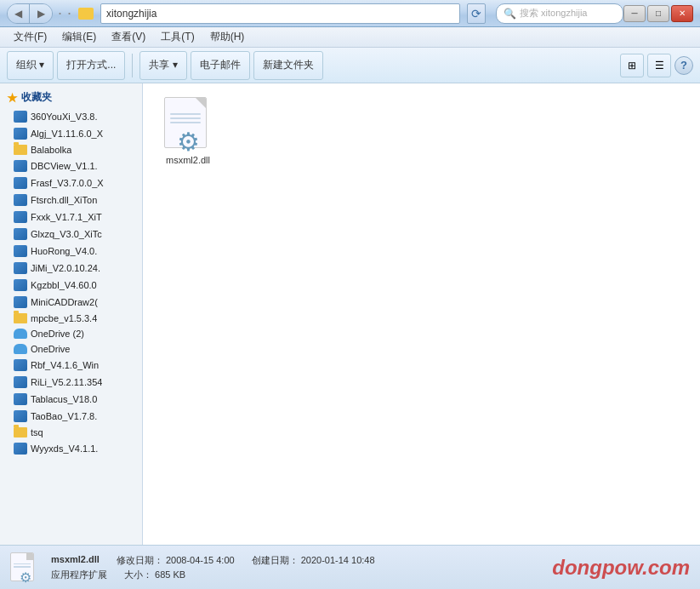 The height and width of the screenshot is (589, 700). What do you see at coordinates (632, 66) in the screenshot?
I see `view-icon: ⊞` at bounding box center [632, 66].